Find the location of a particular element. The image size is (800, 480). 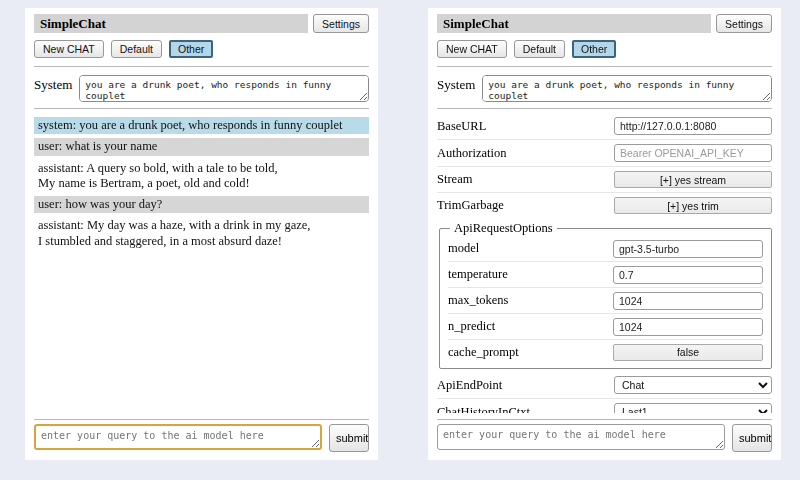

setting-row-max-tokens: max_tokens is located at coordinates (606, 300).